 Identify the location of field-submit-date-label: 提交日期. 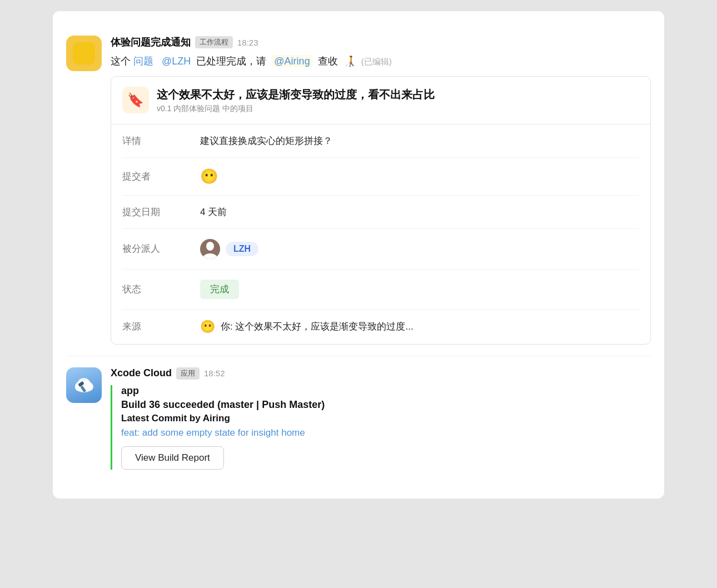
(161, 212).